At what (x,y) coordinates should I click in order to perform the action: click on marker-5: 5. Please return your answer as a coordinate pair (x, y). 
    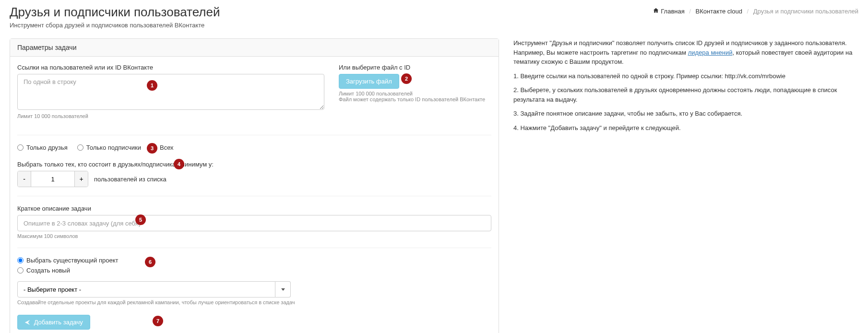
    Looking at the image, I should click on (141, 220).